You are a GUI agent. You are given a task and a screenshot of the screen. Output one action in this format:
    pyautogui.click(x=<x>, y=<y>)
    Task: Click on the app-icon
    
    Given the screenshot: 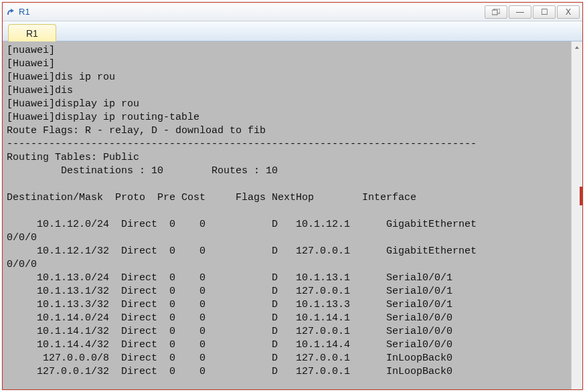 What is the action you would take?
    pyautogui.click(x=11, y=12)
    